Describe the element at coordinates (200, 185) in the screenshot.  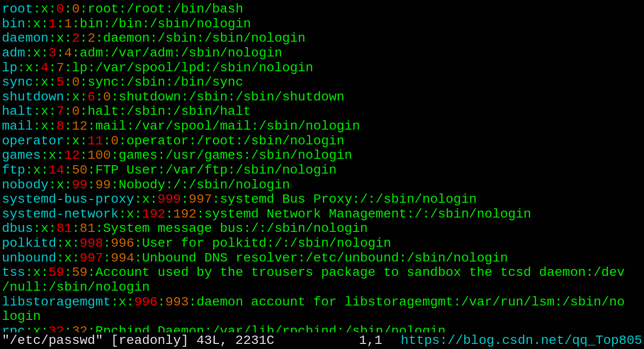
I see `terminal-text: :Nobody:/:/sbin/nologin` at that location.